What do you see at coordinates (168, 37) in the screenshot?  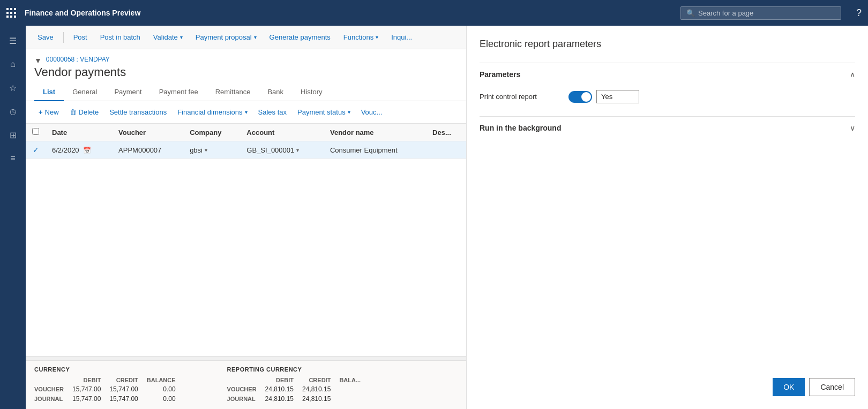 I see `validate-button: Validate ▾` at bounding box center [168, 37].